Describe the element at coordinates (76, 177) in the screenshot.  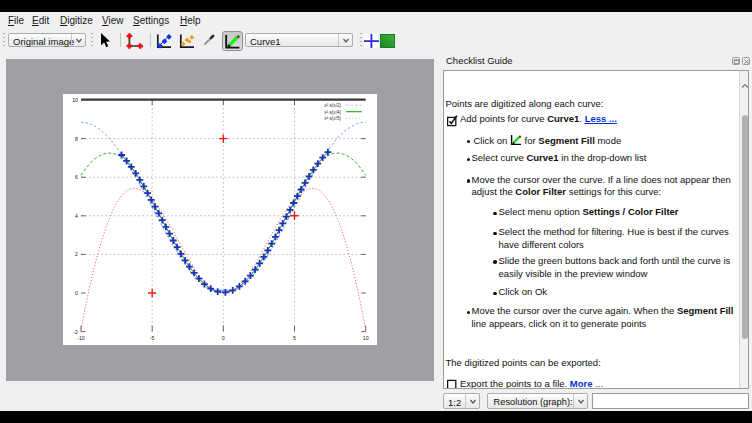
I see `svg-text: 6` at that location.